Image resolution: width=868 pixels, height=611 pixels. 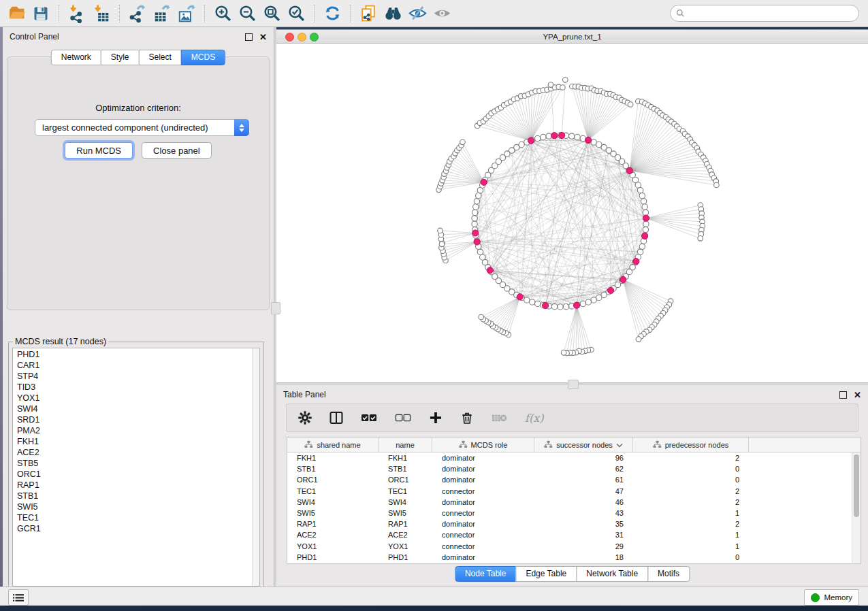 What do you see at coordinates (574, 502) in the screenshot?
I see `table-row: SWI4SWI4dominator462` at bounding box center [574, 502].